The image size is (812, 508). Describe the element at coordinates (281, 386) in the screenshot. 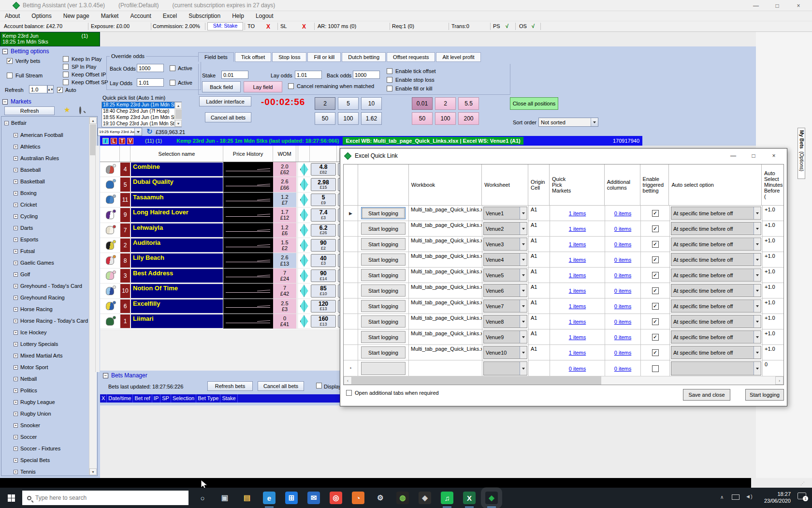

I see `cancel-all-bets-button-2: Cancel all bets` at that location.